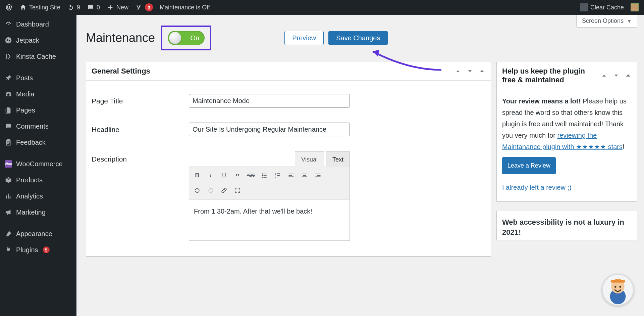  I want to click on sidebar-item-posts: Posts, so click(38, 78).